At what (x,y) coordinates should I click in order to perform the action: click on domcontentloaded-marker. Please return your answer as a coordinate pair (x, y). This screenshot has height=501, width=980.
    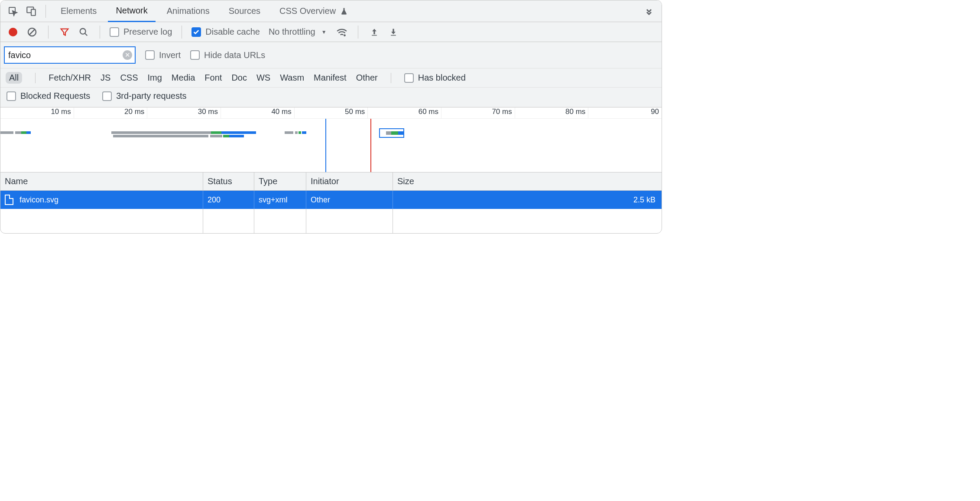
    Looking at the image, I should click on (326, 146).